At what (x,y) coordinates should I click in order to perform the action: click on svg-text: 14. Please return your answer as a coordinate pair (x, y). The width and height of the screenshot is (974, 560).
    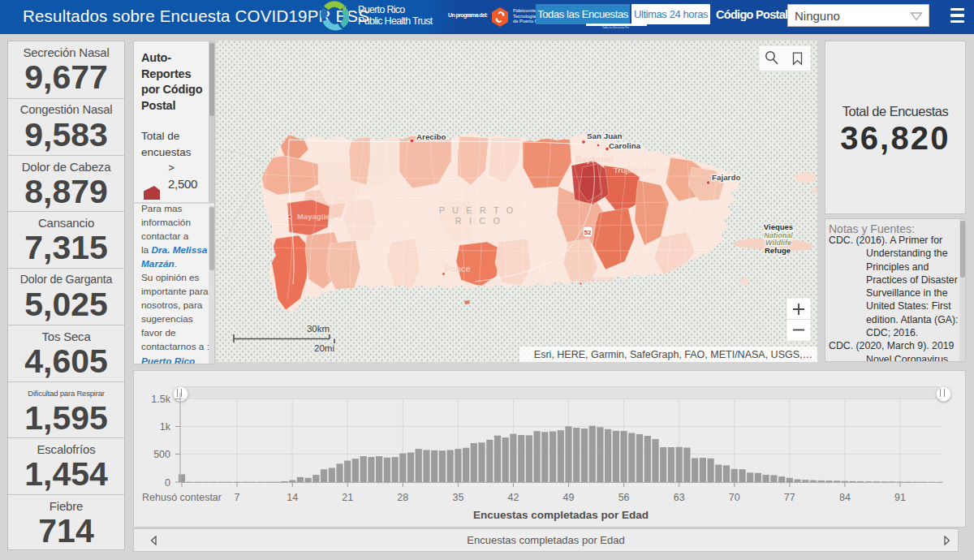
    Looking at the image, I should click on (292, 498).